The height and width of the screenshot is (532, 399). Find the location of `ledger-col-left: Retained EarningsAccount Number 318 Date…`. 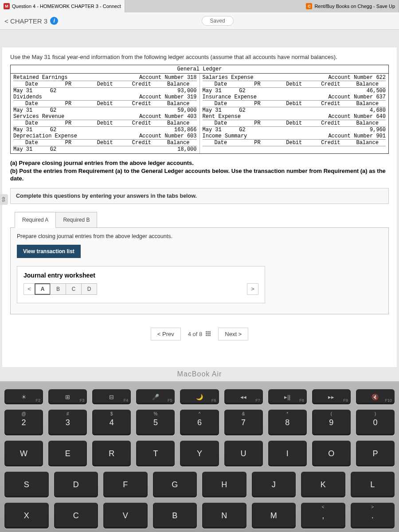

ledger-col-left: Retained EarningsAccount Number 318 Date… is located at coordinates (105, 113).